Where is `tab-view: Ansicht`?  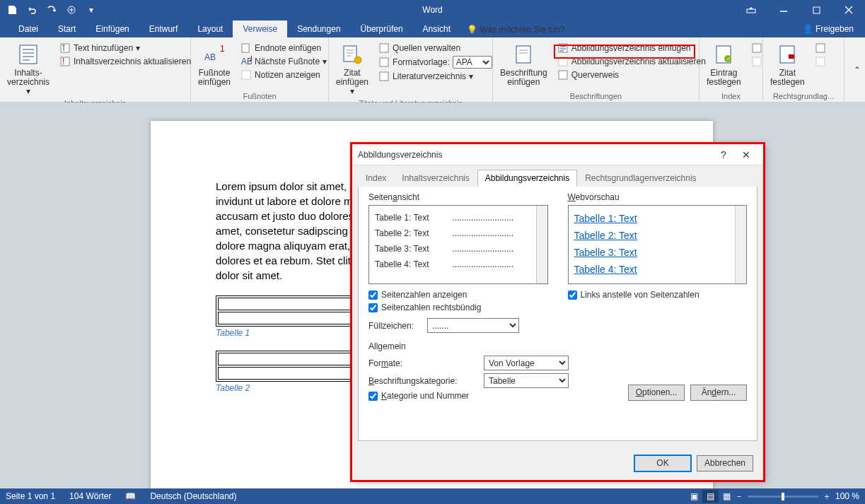
tab-view: Ansicht is located at coordinates (437, 29).